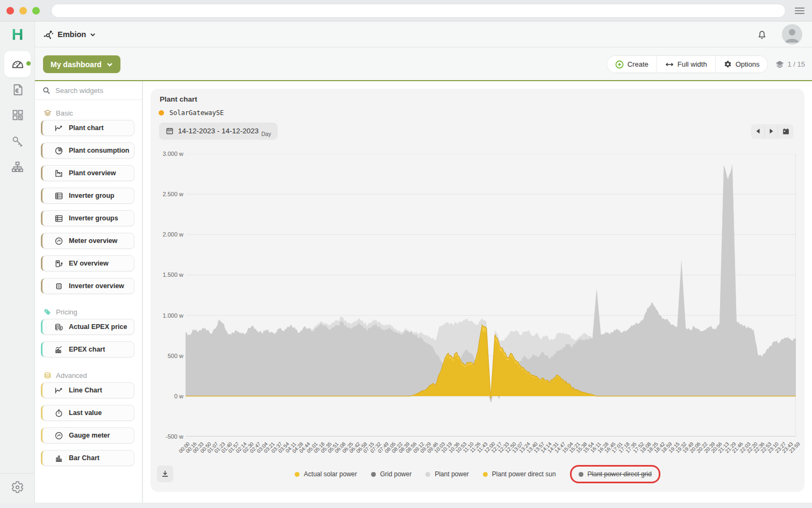 The image size is (812, 508). Describe the element at coordinates (615, 474) in the screenshot. I see `legend-item: Plant power direct grid` at that location.